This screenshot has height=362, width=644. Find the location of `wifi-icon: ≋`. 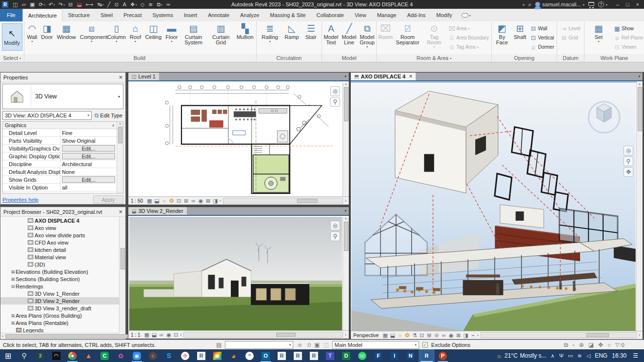

wifi-icon: ≋ is located at coordinates (580, 356).